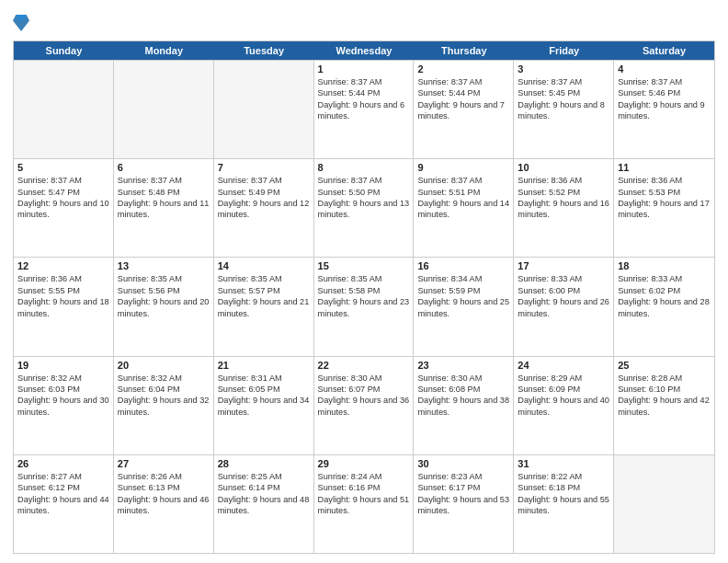 The image size is (728, 563). What do you see at coordinates (564, 208) in the screenshot?
I see `cal-cell: 10Sunrise: 8:36 AMSunset: 5:52 PMDayligh…` at bounding box center [564, 208].